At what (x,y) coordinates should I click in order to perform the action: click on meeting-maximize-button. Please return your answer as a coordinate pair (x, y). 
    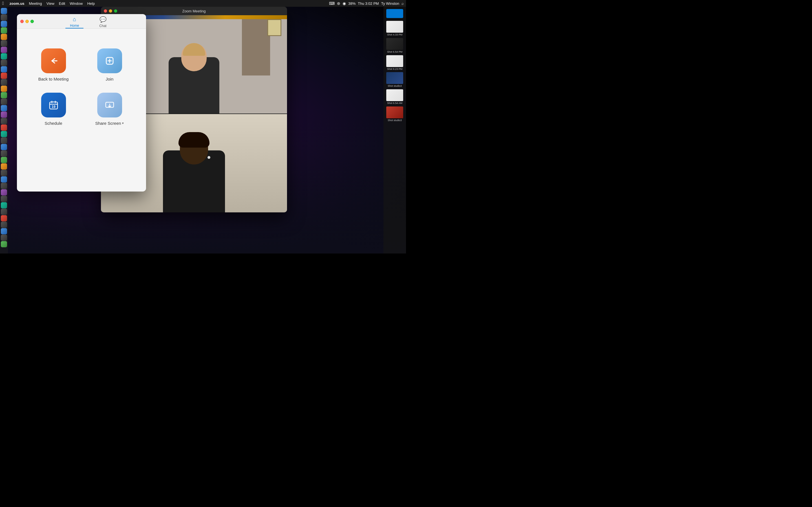
    Looking at the image, I should click on (115, 11).